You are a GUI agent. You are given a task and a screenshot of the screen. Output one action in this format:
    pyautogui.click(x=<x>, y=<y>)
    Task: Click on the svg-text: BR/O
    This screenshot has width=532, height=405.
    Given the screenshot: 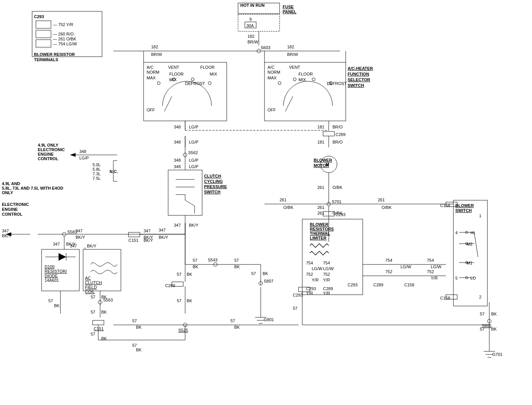 What is the action you would take?
    pyautogui.click(x=338, y=127)
    